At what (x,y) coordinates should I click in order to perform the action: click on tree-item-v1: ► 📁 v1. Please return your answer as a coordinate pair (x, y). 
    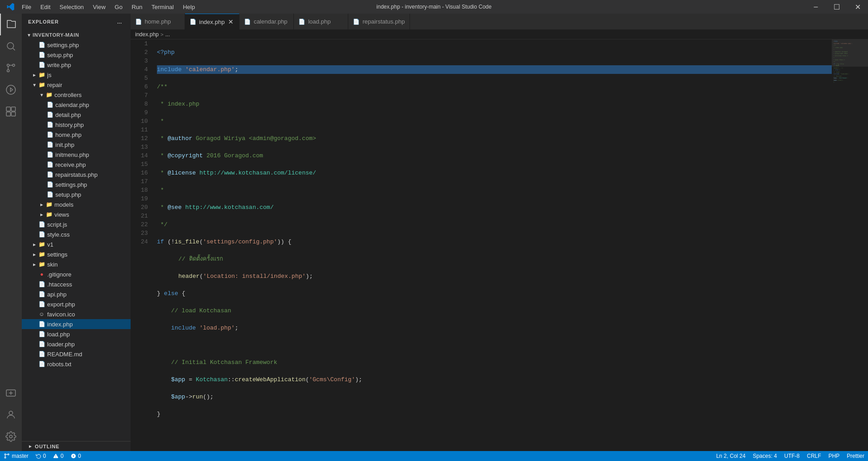
    Looking at the image, I should click on (76, 244).